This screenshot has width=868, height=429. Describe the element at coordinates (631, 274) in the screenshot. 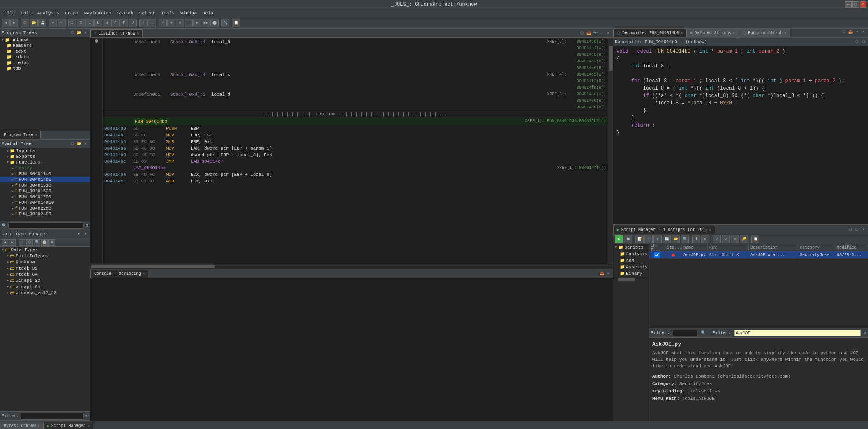

I see `script-tree-item-binary: 📁 Binary` at that location.